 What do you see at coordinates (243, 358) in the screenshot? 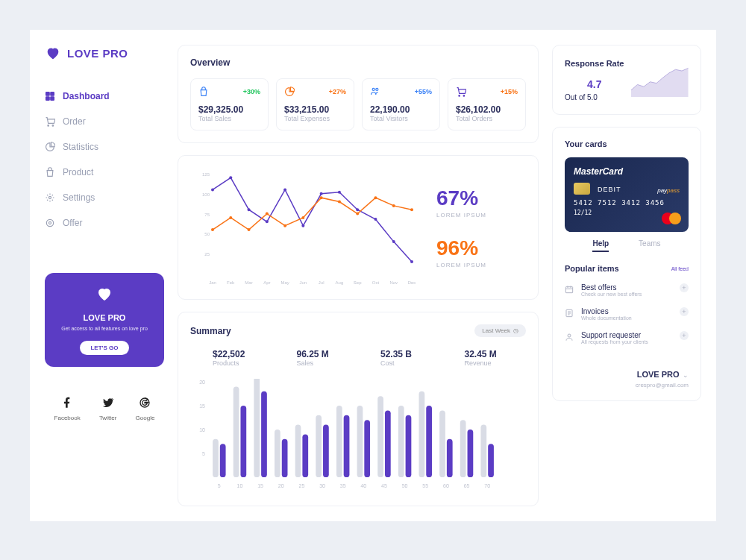
I see `metric-products: $22,502Products` at bounding box center [243, 358].